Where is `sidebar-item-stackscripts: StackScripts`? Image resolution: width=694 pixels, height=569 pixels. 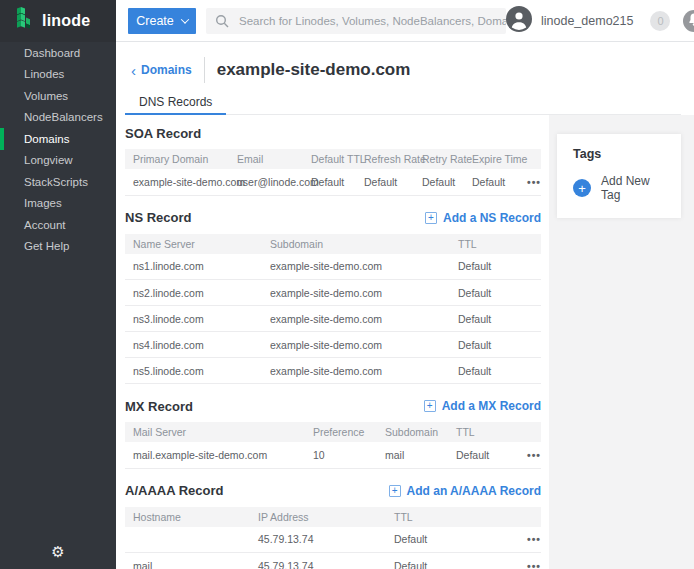 sidebar-item-stackscripts: StackScripts is located at coordinates (58, 182).